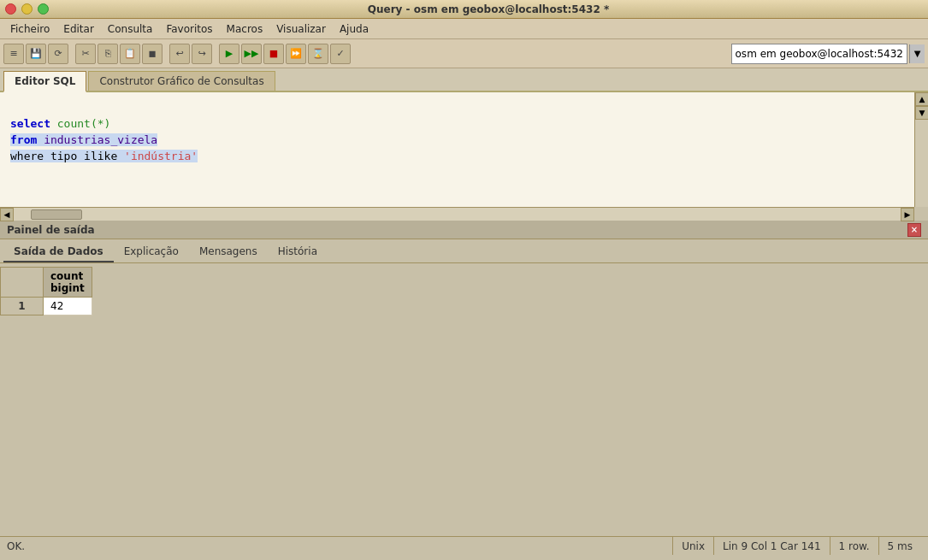 The image size is (928, 560). What do you see at coordinates (46, 291) in the screenshot?
I see `result-table: count bigint 1 42` at bounding box center [46, 291].